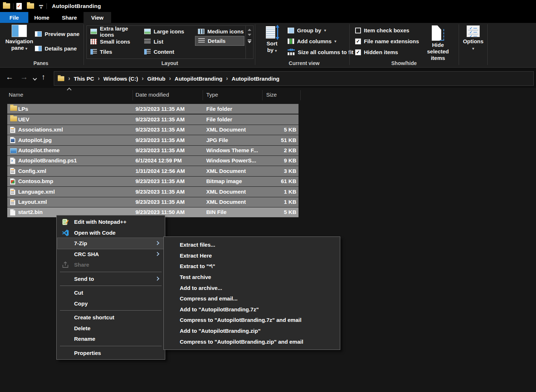 This screenshot has height=392, width=536. What do you see at coordinates (111, 328) in the screenshot?
I see `menu-item-delete: Delete` at bounding box center [111, 328].